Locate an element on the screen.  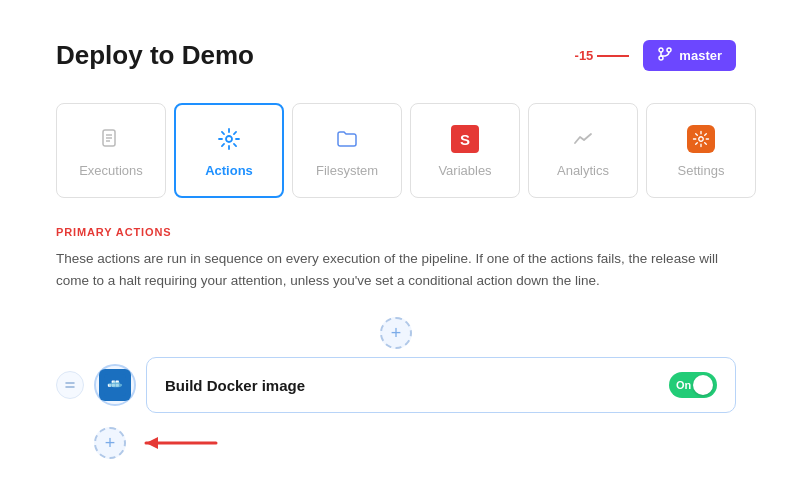
tab-filesystem-label: Filesystem is located at coordinates (347, 170).